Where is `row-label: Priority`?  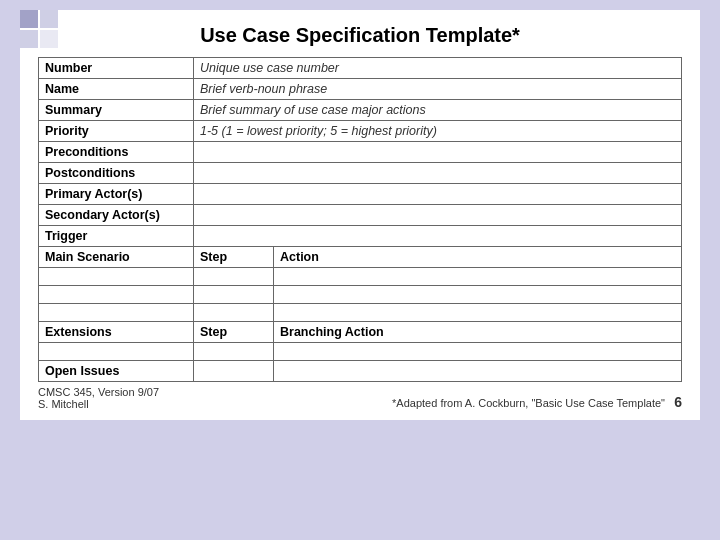
row-label: Priority is located at coordinates (116, 132).